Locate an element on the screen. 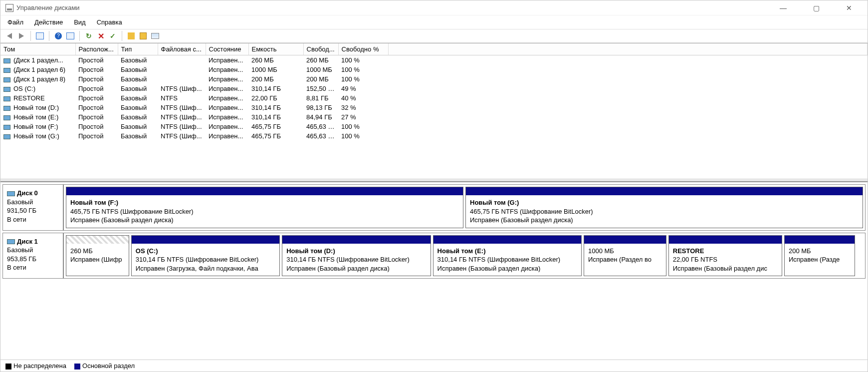 The height and width of the screenshot is (372, 868). cell-type: Базовый is located at coordinates (138, 117).